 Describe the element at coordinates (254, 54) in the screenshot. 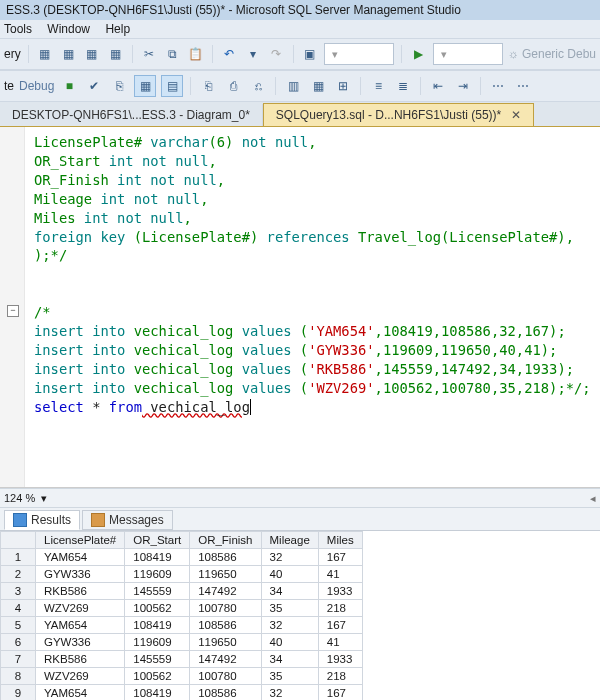

I see `undo-dropdown-icon: ▾` at that location.